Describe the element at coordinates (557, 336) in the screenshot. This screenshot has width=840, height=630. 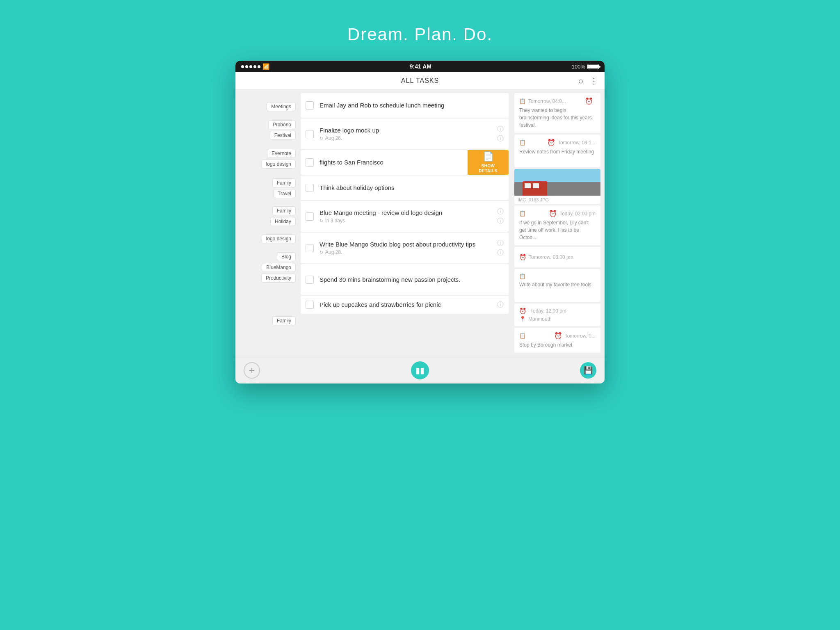
I see `detail-time-row-8: 📋 ⏰ Tomorrow, 0...` at that location.